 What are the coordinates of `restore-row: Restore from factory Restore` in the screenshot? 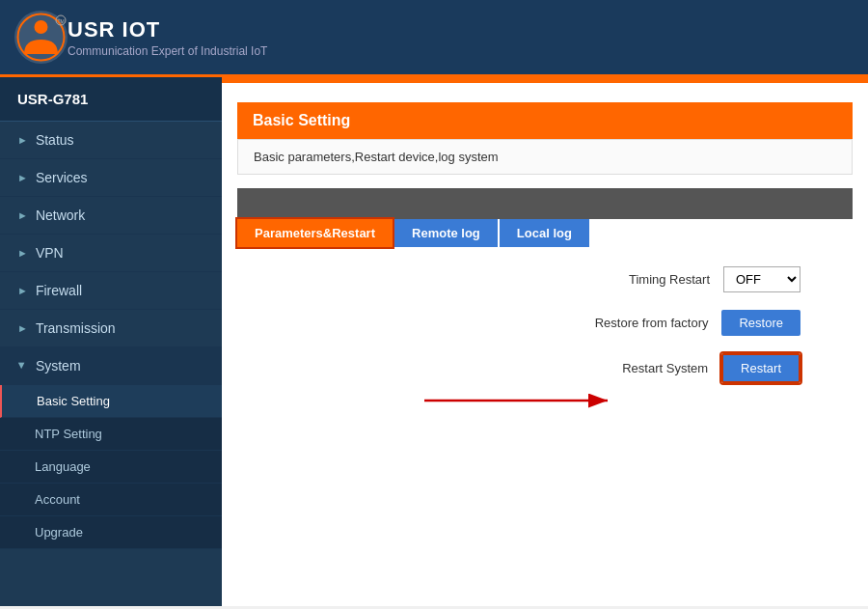 It's located at (545, 322).